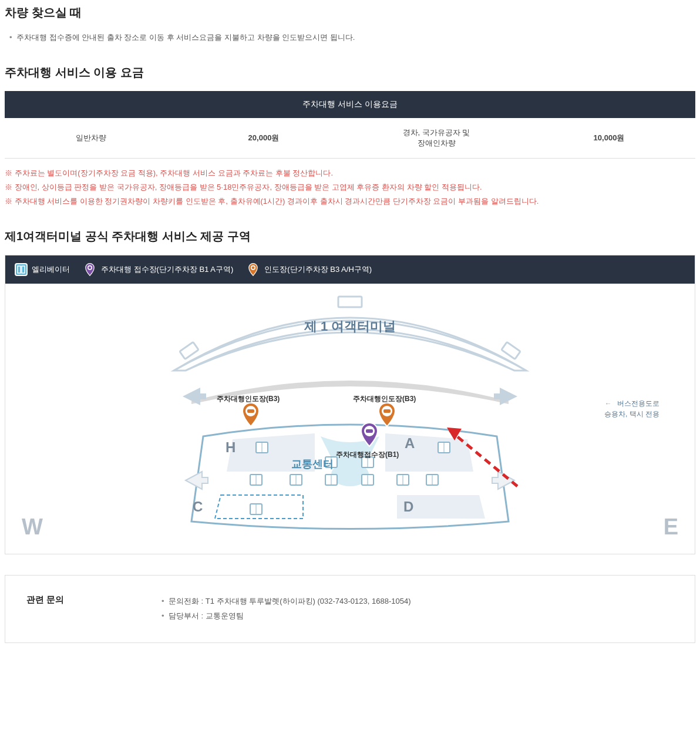  What do you see at coordinates (287, 601) in the screenshot?
I see `contact-item-1: 문의전화 : T1 주차대행 투루발렛(하이파킹) (032-743-0123,…` at bounding box center [287, 601].